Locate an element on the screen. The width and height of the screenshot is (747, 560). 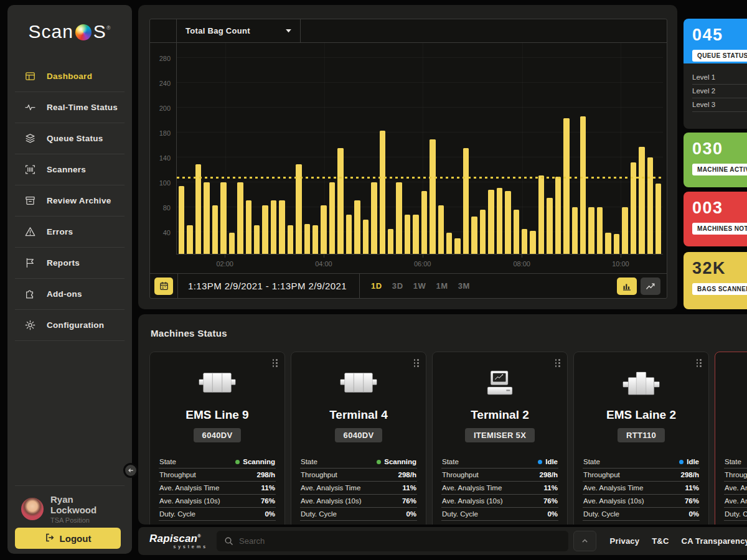
line-chart-icon is located at coordinates (651, 286).